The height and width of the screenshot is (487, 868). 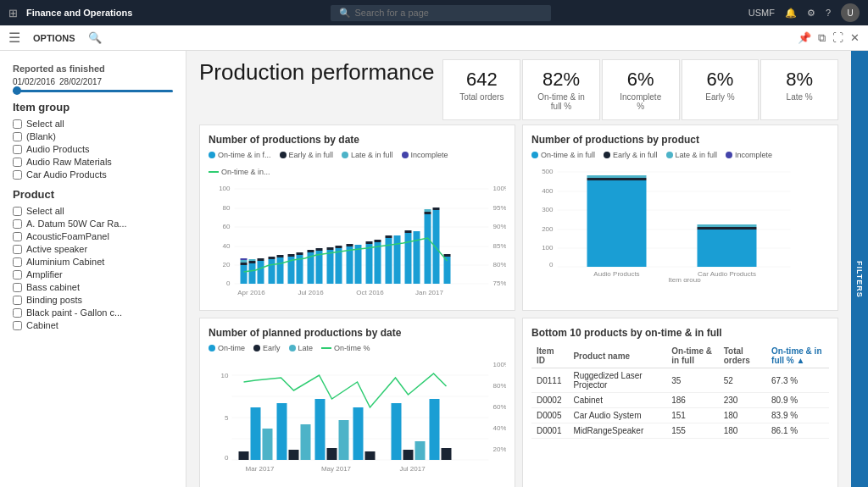 What do you see at coordinates (93, 287) in the screenshot?
I see `prod-bass: Bass cabinet` at bounding box center [93, 287].